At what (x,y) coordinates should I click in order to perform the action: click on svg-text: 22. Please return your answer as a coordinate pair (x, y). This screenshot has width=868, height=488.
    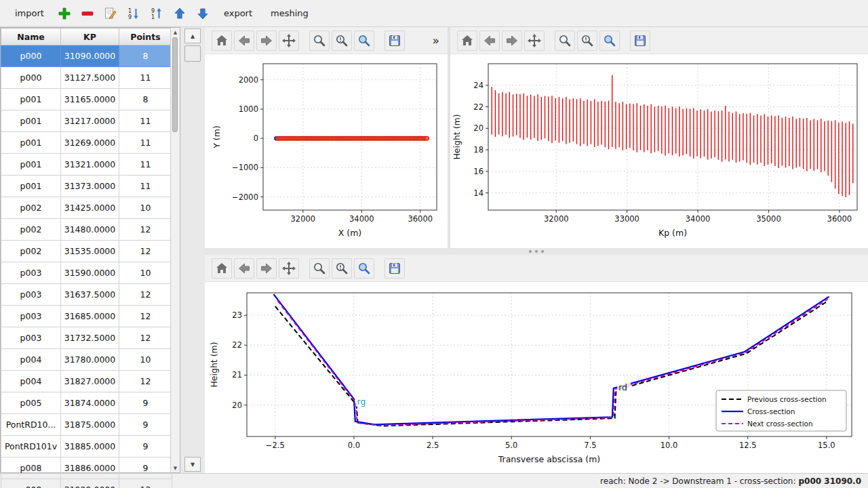
    Looking at the image, I should click on (237, 345).